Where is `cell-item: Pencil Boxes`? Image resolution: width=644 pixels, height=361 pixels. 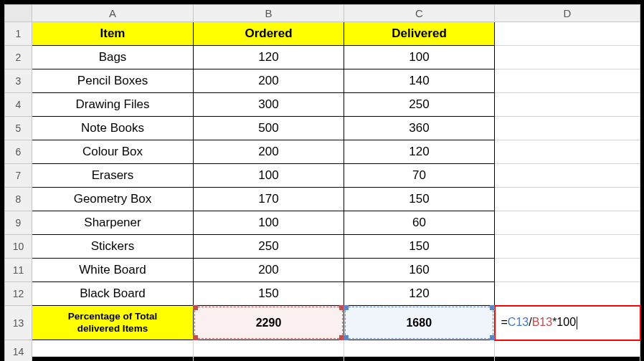
cell-item: Pencil Boxes is located at coordinates (113, 82).